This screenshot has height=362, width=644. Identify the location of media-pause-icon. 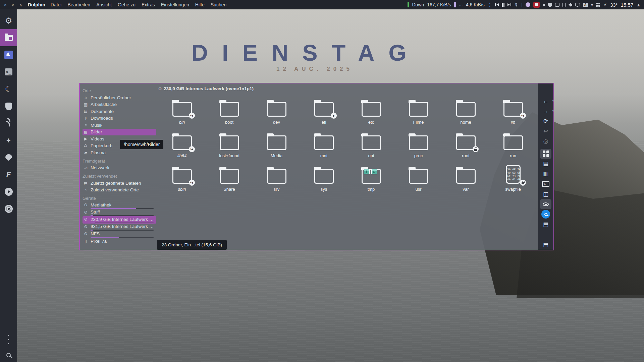
(503, 5).